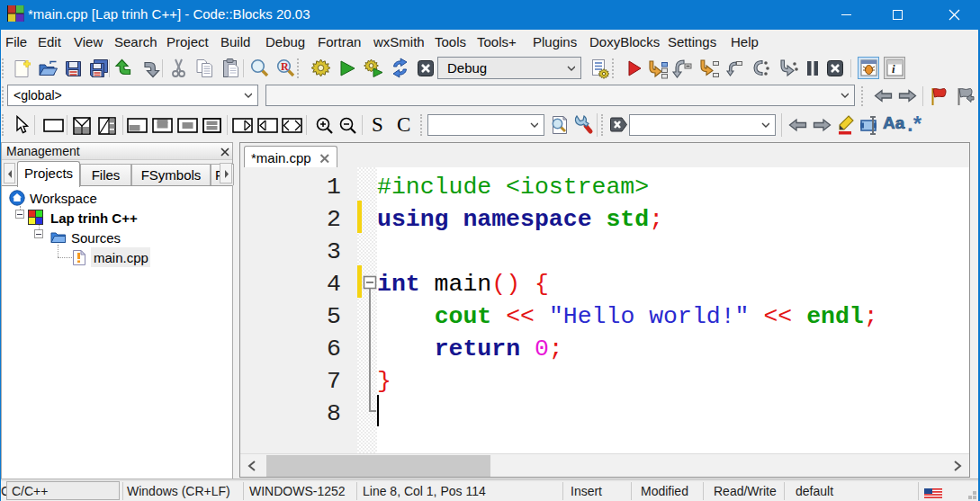  Describe the element at coordinates (894, 68) in the screenshot. I see `svg-text: i` at that location.